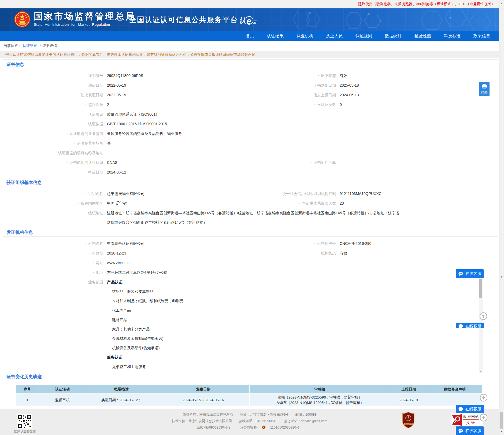 Image resolution: width=504 pixels, height=435 pixels. What do you see at coordinates (270, 427) in the screenshot?
I see `footer-ga: 京公网安备 11010502035380号` at bounding box center [270, 427].